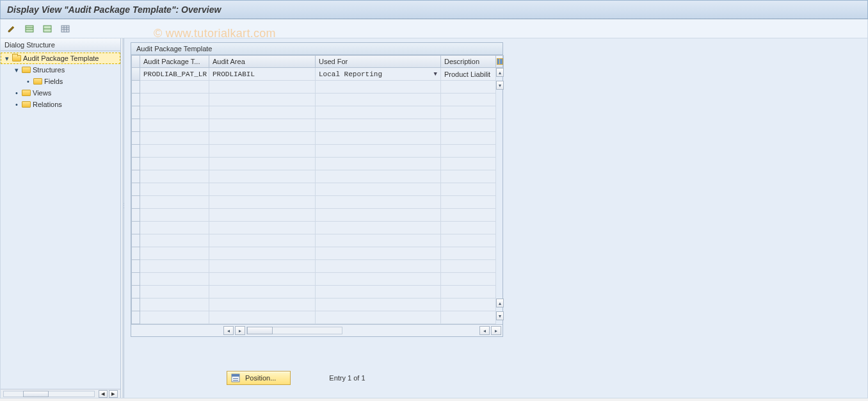 The image size is (868, 401). Describe the element at coordinates (317, 305) in the screenshot. I see `table-row-empty: ▴` at that location.